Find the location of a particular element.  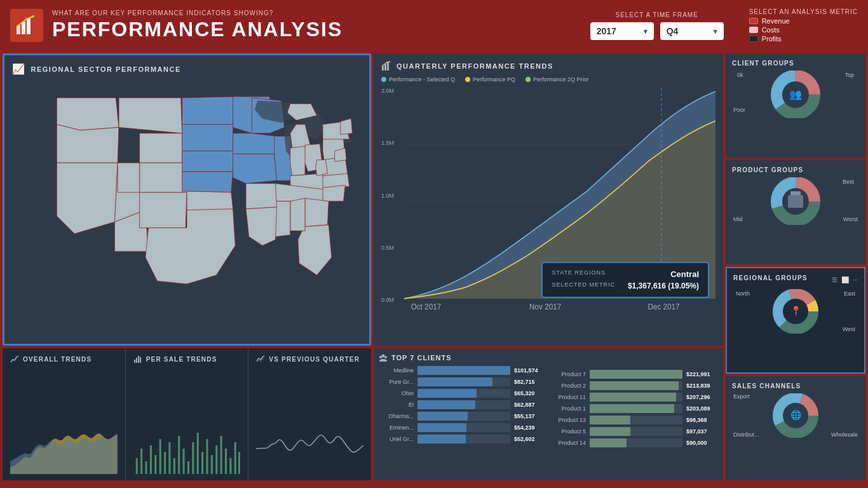

client-value-6: $52,602 is located at coordinates (530, 439).